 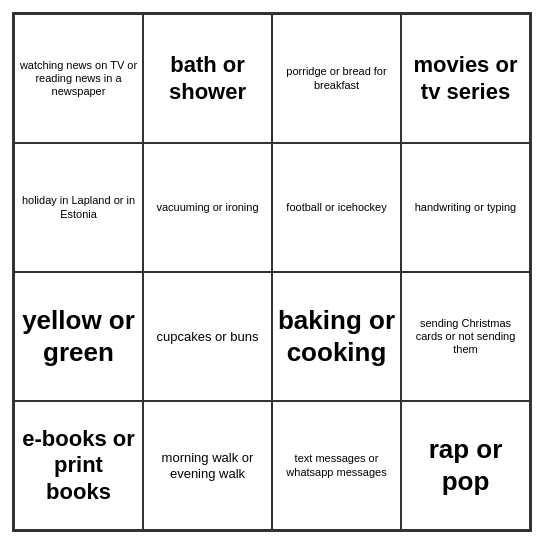 What do you see at coordinates (336, 336) in the screenshot?
I see `bingo-cell-r2c2: baking or cooking` at bounding box center [336, 336].